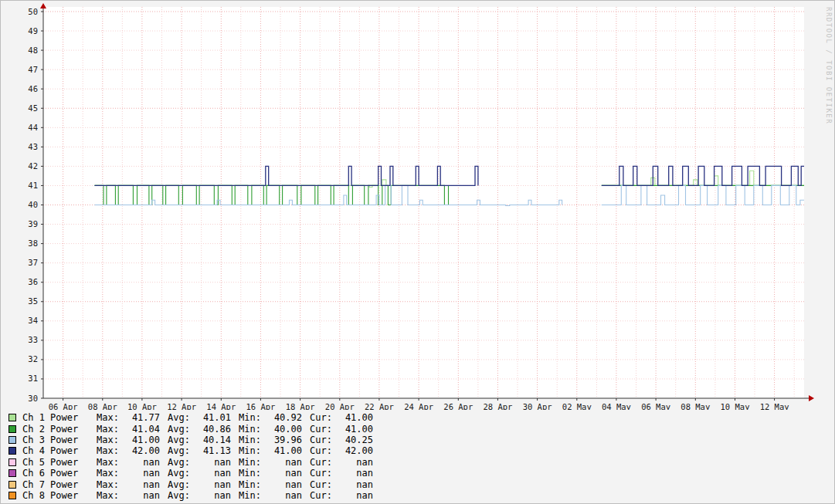 This screenshot has height=504, width=835. I want to click on legend-stat-value: 39.96, so click(284, 440).